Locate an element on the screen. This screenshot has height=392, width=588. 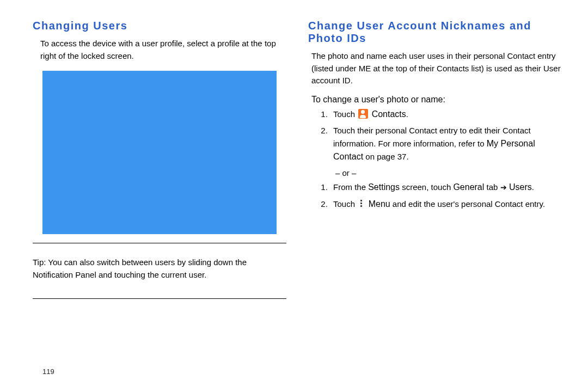
steps-first: Touch Contacts. Touch their personal Con… is located at coordinates (435, 138).